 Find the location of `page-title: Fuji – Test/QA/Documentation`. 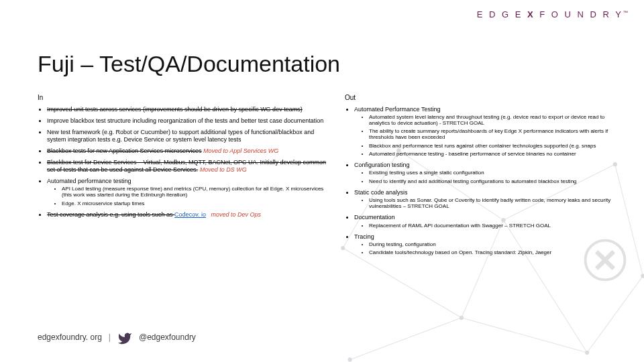

page-title: Fuji – Test/QA/Documentation is located at coordinates (189, 64).